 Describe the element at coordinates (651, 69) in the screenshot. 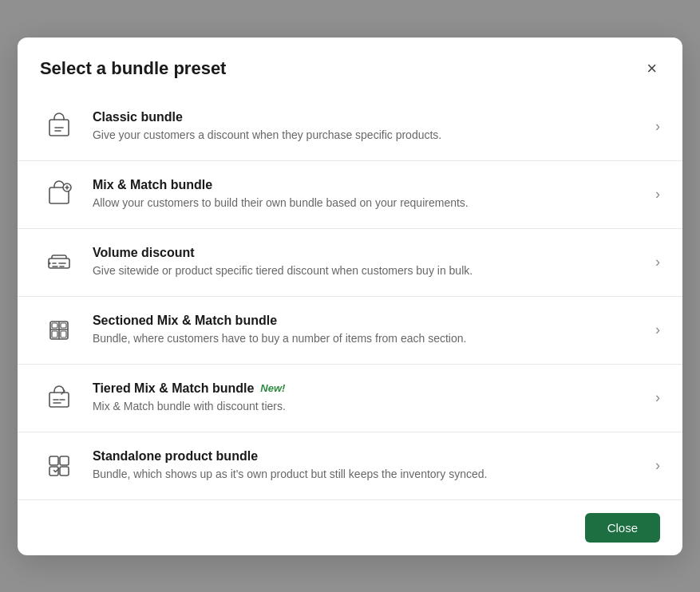

I see `close-x-icon: ×` at that location.